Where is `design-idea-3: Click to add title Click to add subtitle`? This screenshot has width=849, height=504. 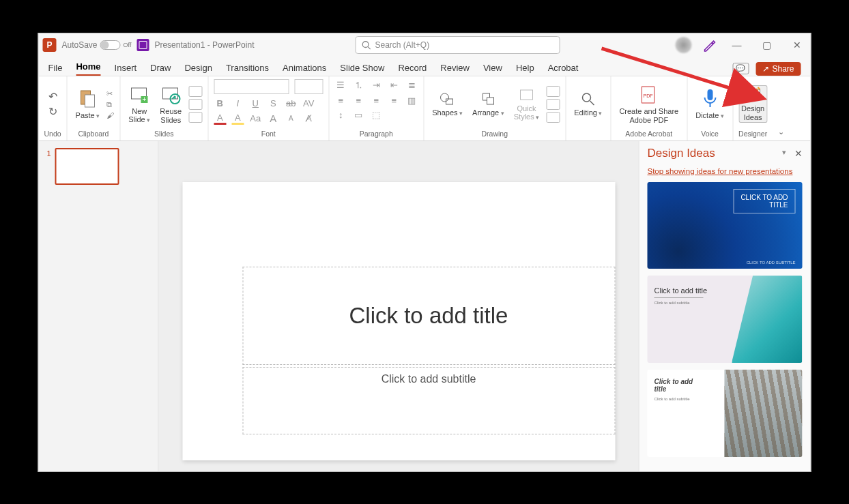 design-idea-3: Click to add title Click to add subtitle is located at coordinates (725, 413).